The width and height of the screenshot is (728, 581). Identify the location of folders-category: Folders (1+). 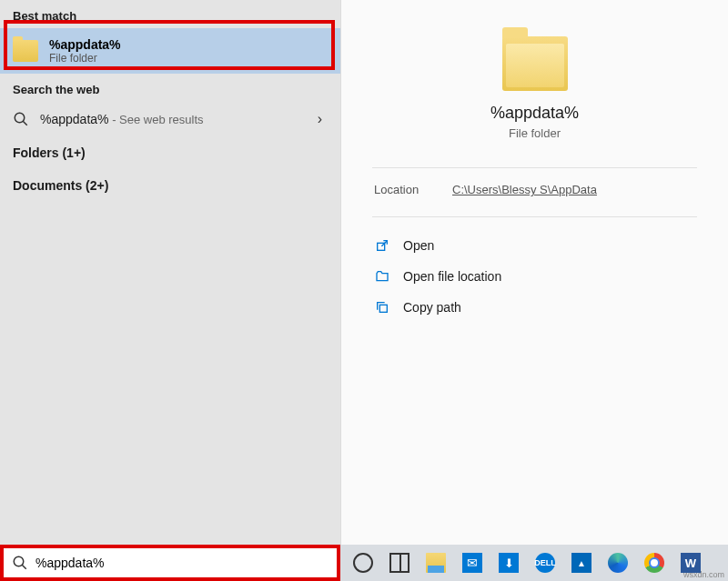
(170, 153).